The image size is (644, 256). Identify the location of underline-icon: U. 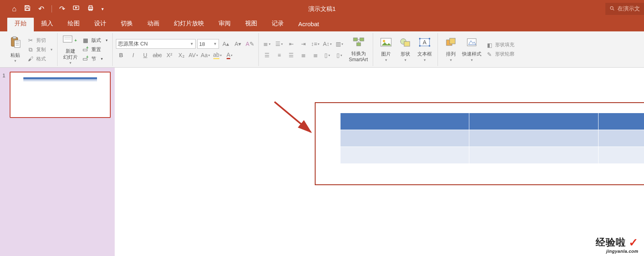
(145, 55).